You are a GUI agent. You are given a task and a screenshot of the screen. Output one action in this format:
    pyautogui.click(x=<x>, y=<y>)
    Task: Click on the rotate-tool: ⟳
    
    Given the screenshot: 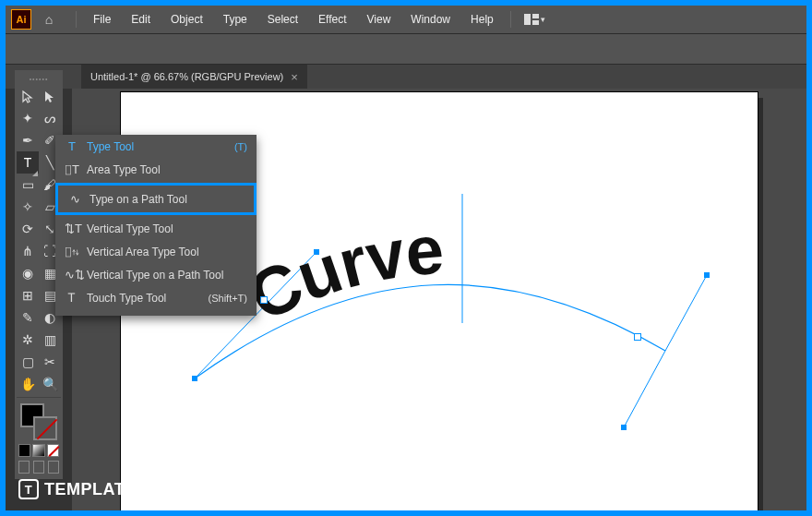 What is the action you would take?
    pyautogui.click(x=28, y=229)
    